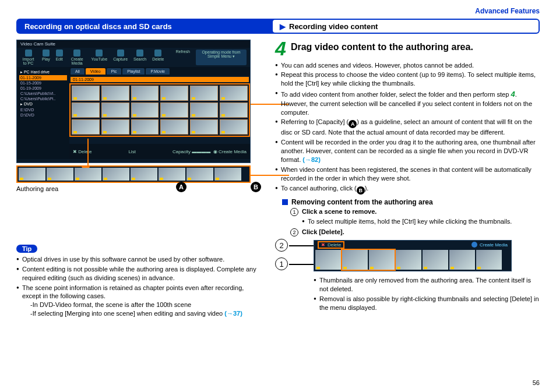 The height and width of the screenshot is (392, 556). I want to click on section-link: Advanced Features, so click(278, 11).